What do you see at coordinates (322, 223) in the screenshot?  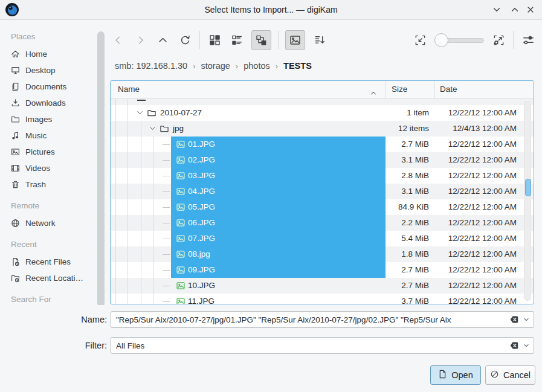 I see `file-row-06.jpg: 06.JPG2.2 MiB12/22/12 12:00 AM` at bounding box center [322, 223].